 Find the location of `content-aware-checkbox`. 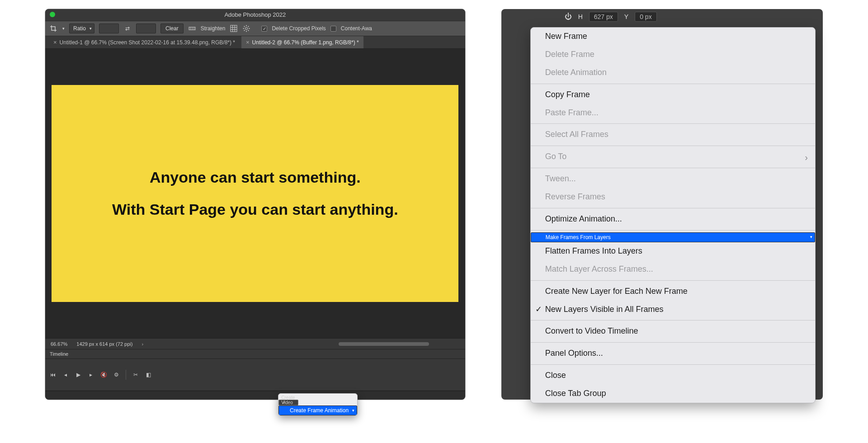

content-aware-checkbox is located at coordinates (334, 29).